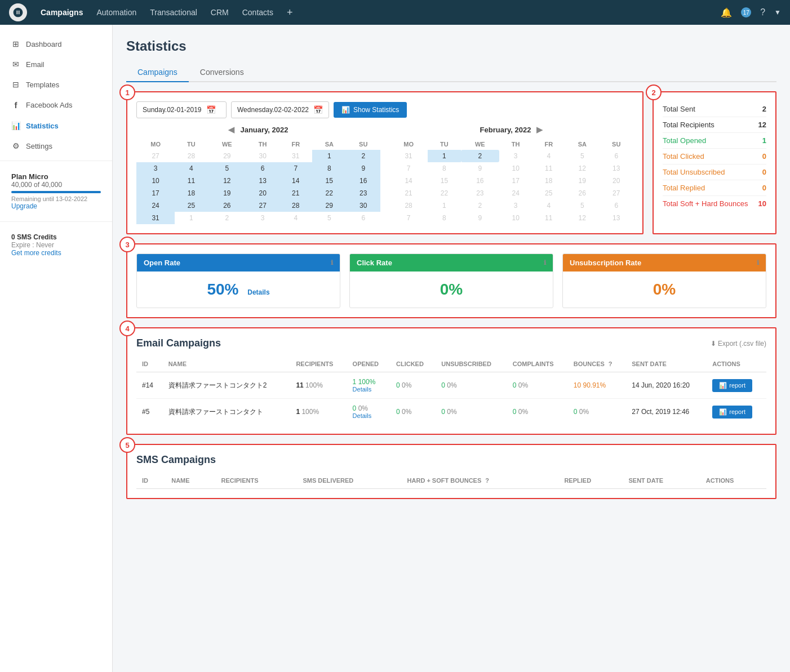  Describe the element at coordinates (263, 156) in the screenshot. I see `cal-day: 30` at that location.